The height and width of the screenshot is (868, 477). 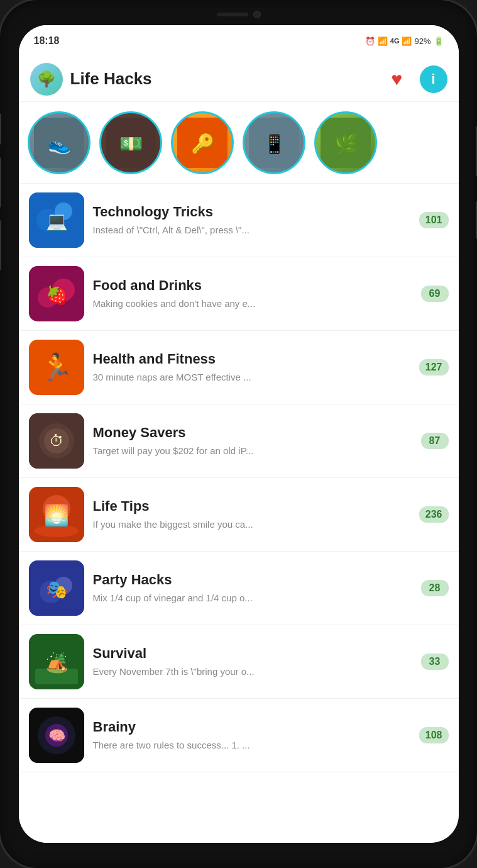 What do you see at coordinates (131, 143) in the screenshot?
I see `circle-item-2: 💵` at bounding box center [131, 143].